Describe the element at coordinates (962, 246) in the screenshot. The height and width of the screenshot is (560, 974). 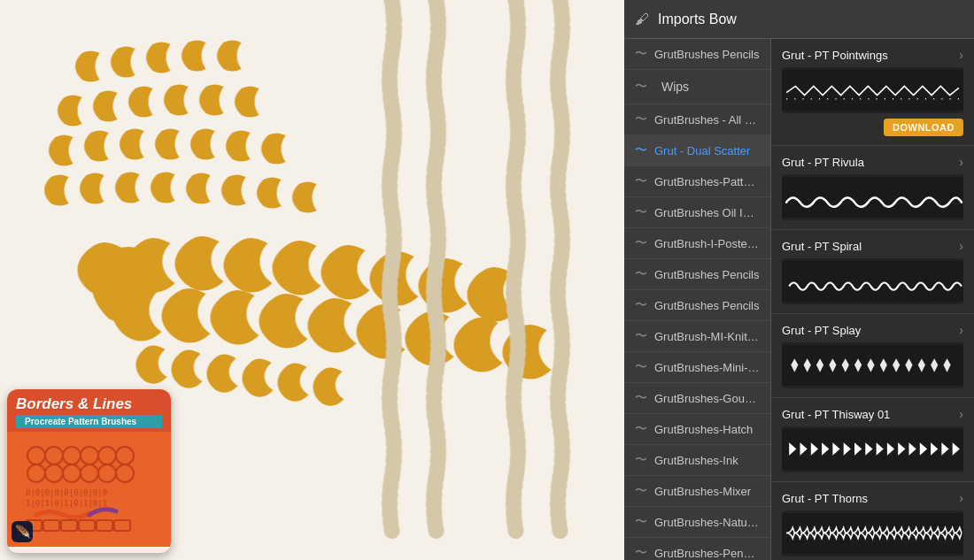
I see `chevron-right-icon-3: ›` at that location.